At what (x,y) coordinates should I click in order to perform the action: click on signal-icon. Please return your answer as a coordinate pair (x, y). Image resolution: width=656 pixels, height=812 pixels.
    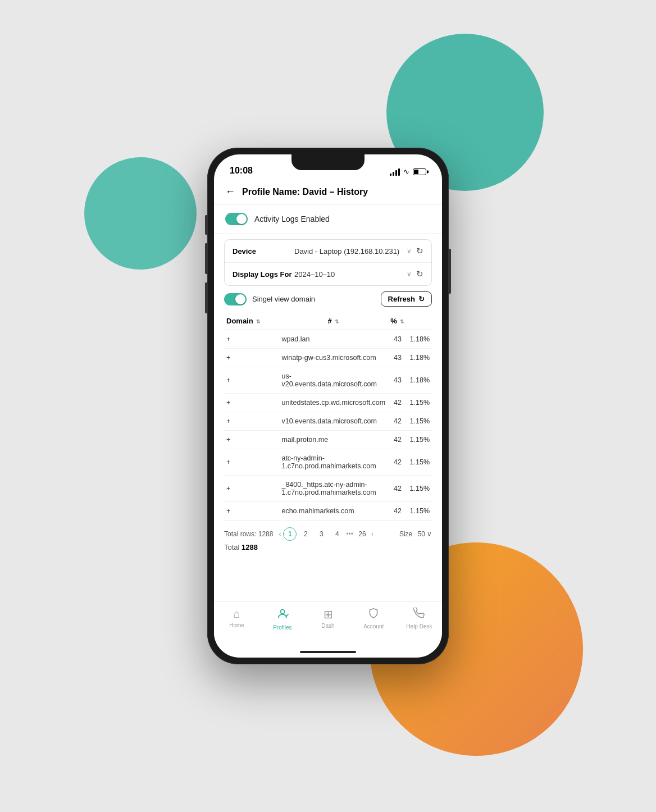
    Looking at the image, I should click on (395, 172).